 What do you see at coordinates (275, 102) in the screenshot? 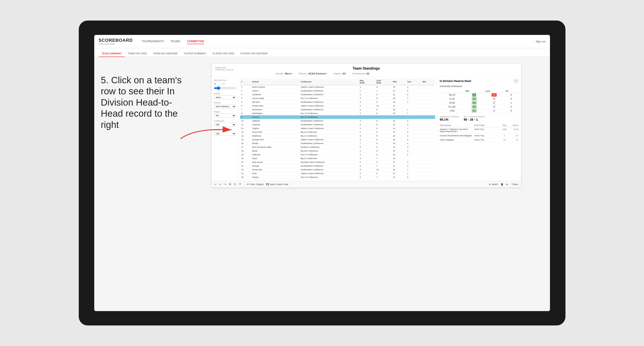
I see `cell-school: Ole Miss` at bounding box center [275, 102].